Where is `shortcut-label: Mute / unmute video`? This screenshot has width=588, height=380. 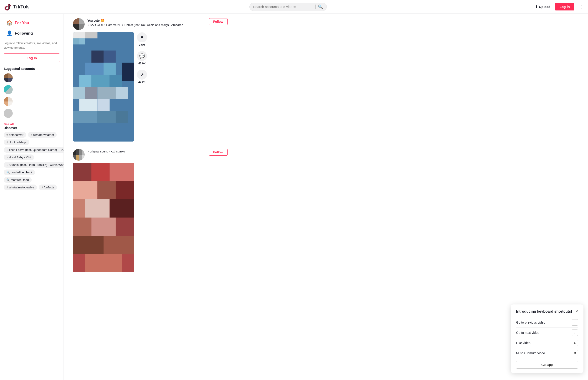
shortcut-label: Mute / unmute video is located at coordinates (531, 353).